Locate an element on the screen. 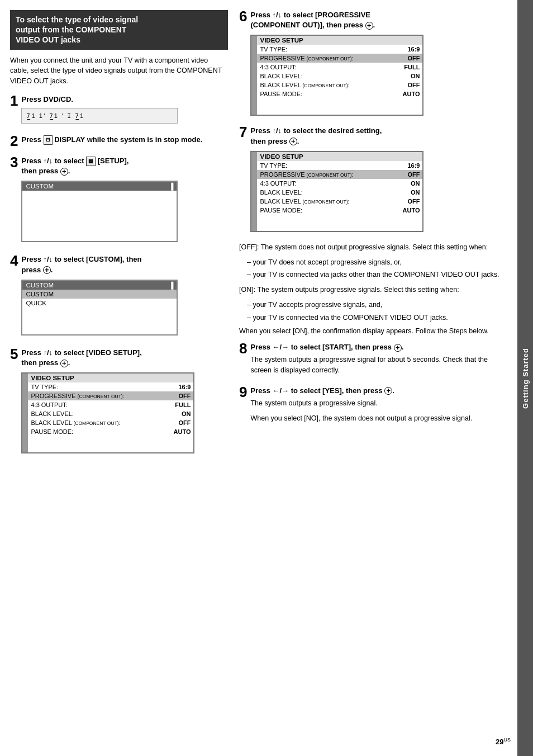 This screenshot has height=756, width=533. vs2-bl-label: BLACK LEVEL: is located at coordinates (324, 76).